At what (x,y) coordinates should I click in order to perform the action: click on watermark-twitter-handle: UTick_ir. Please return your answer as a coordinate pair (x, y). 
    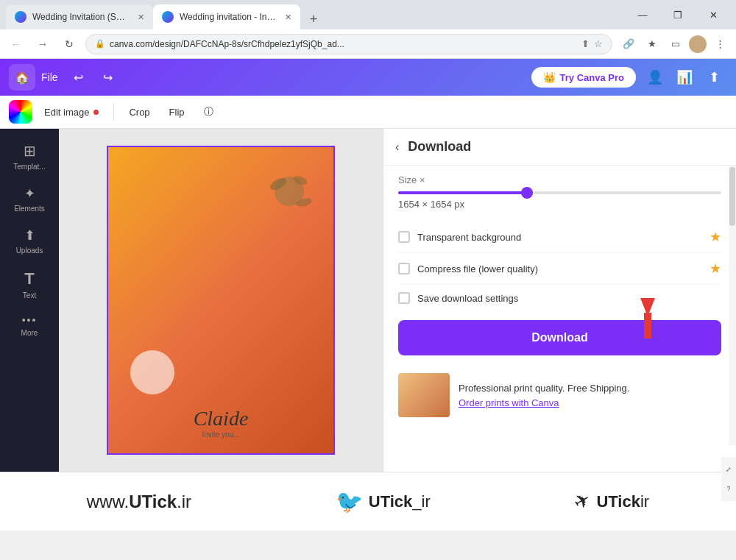
    Looking at the image, I should click on (400, 502).